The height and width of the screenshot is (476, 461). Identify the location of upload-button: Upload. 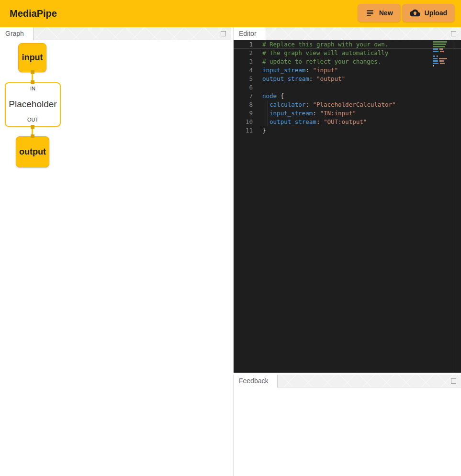
(428, 13).